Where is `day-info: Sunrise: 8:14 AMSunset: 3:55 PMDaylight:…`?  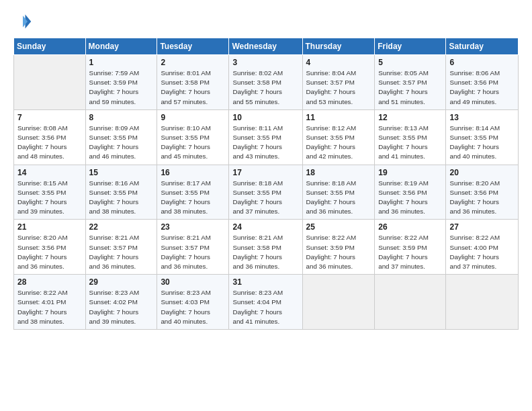 day-info: Sunrise: 8:14 AMSunset: 3:55 PMDaylight:… is located at coordinates (482, 142).